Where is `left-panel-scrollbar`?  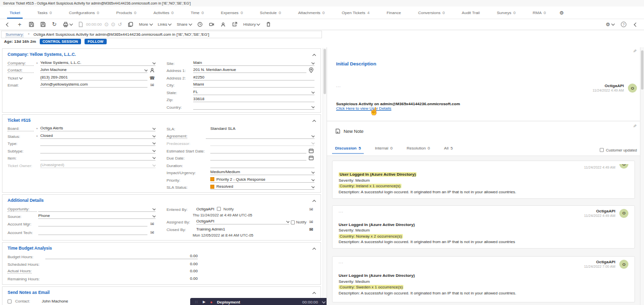
left-panel-scrollbar is located at coordinates (324, 176).